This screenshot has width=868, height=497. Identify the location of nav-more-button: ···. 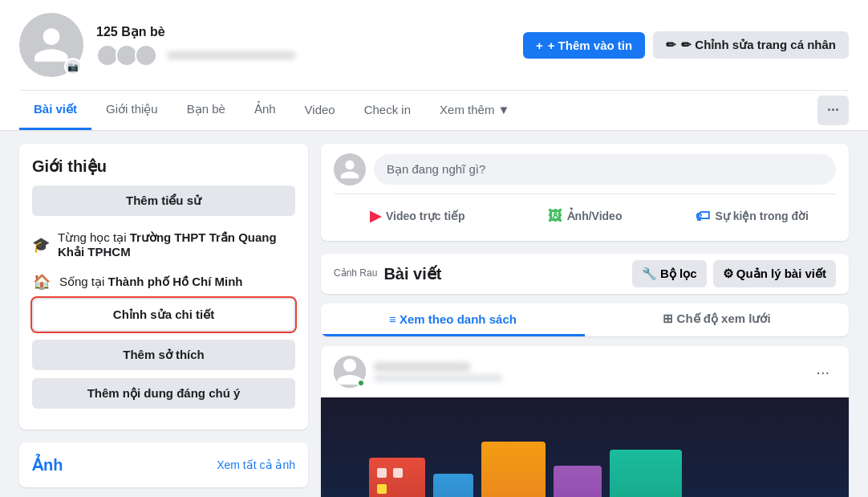
(833, 111).